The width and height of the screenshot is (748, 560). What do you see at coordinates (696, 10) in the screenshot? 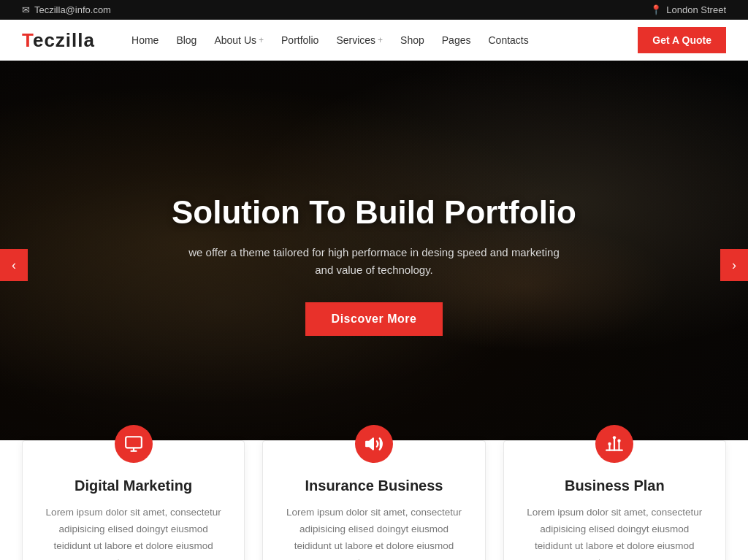
I see `top-bar-location: London Street` at bounding box center [696, 10].